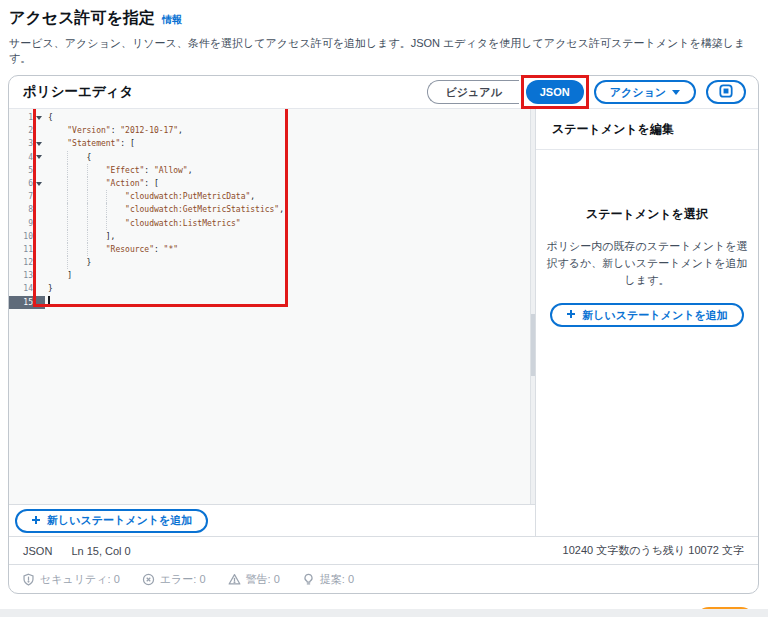 The width and height of the screenshot is (768, 617). What do you see at coordinates (49, 301) in the screenshot?
I see `text-cursor` at bounding box center [49, 301].